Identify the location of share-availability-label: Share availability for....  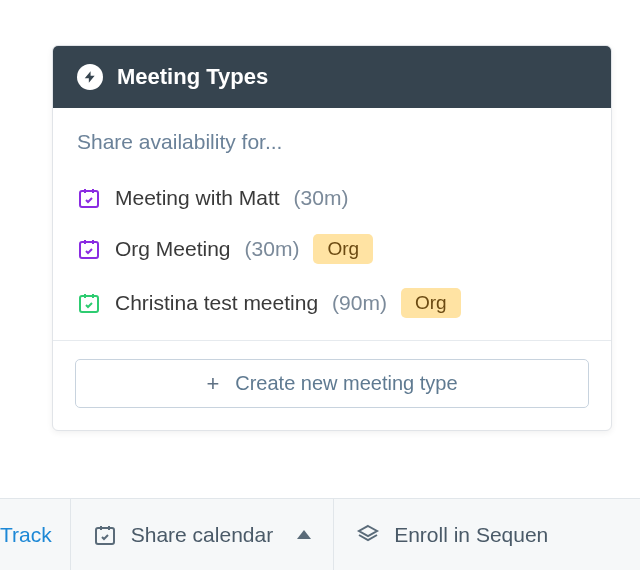
(332, 142).